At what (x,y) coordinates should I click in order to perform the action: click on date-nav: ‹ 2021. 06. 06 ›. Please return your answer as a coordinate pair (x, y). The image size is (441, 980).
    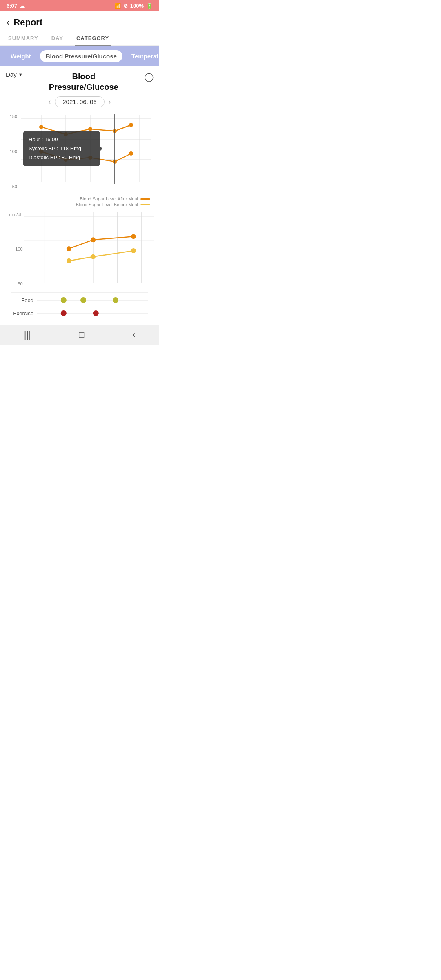
    Looking at the image, I should click on (80, 102).